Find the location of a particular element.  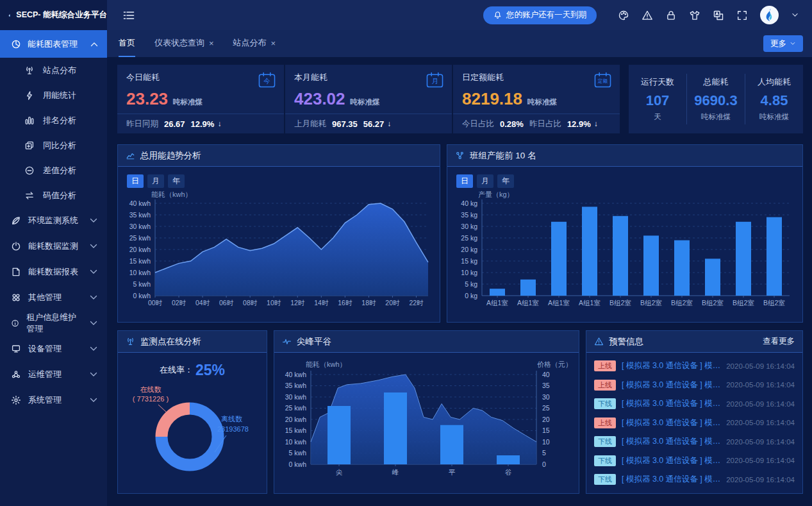

summary-label: 运行天数 is located at coordinates (658, 82).